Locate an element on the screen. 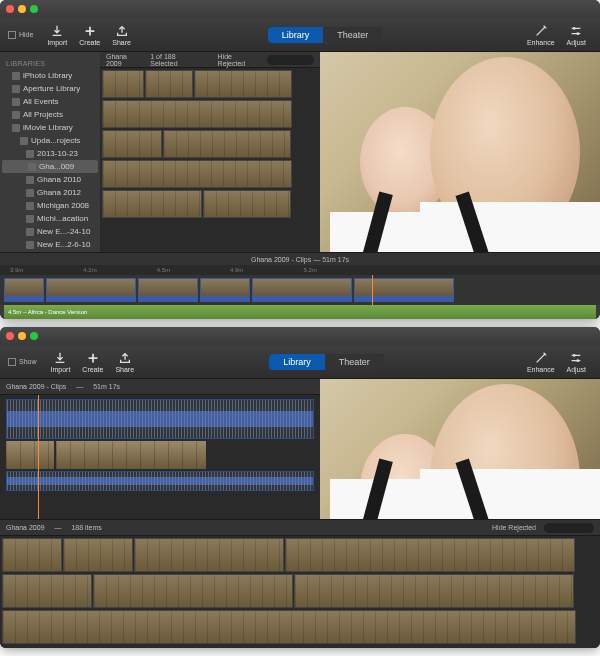 The height and width of the screenshot is (658, 600). sidebar-item-allprojects: All Projects is located at coordinates (50, 114).